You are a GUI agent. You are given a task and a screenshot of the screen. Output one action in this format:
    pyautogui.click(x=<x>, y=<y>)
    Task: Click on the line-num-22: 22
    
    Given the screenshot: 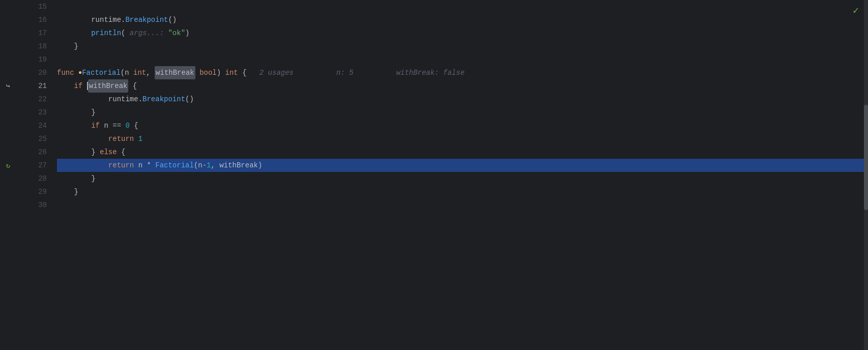 What is the action you would take?
    pyautogui.click(x=32, y=99)
    